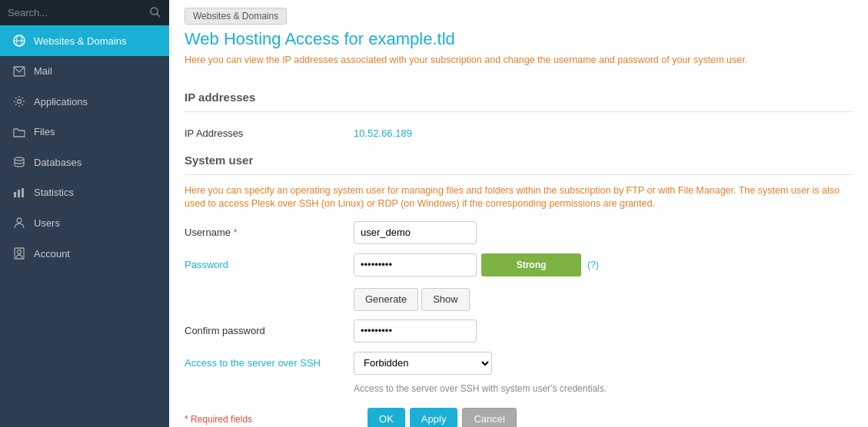  What do you see at coordinates (235, 232) in the screenshot?
I see `required-asterisk: *` at bounding box center [235, 232].